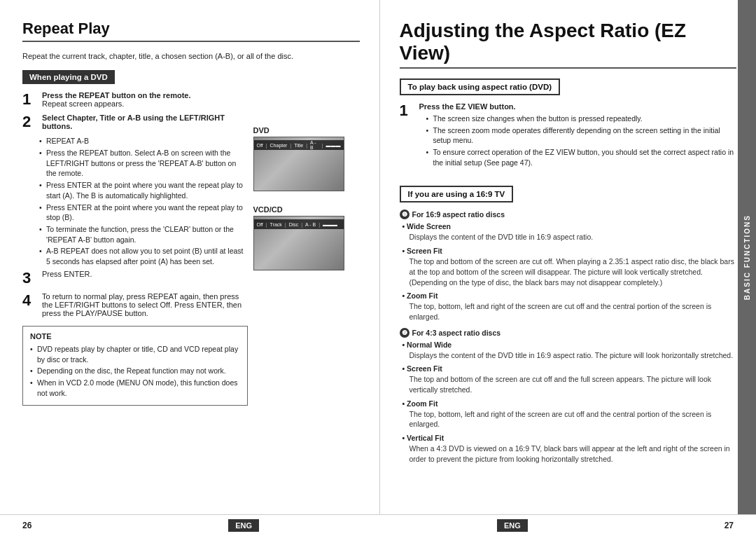  I want to click on right-step-1-content: Press the EZ VIEW button. The screen siz…, so click(578, 136).